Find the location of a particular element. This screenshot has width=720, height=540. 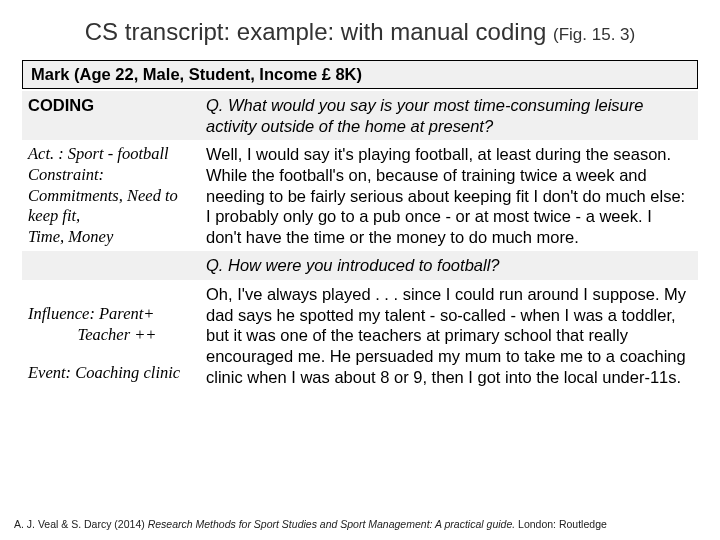

question-2: Q. How were you introduced to football? is located at coordinates (449, 266).